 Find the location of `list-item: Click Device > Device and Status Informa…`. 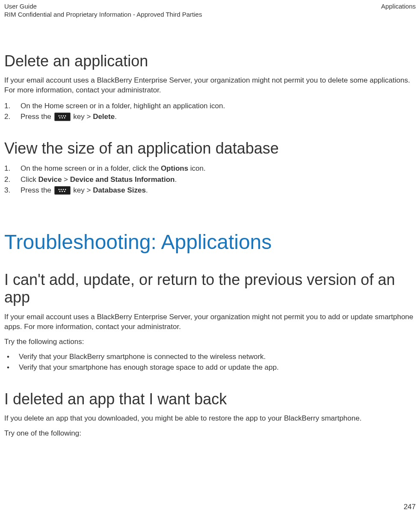

list-item: Click Device > Device and Status Informa… is located at coordinates (210, 180).